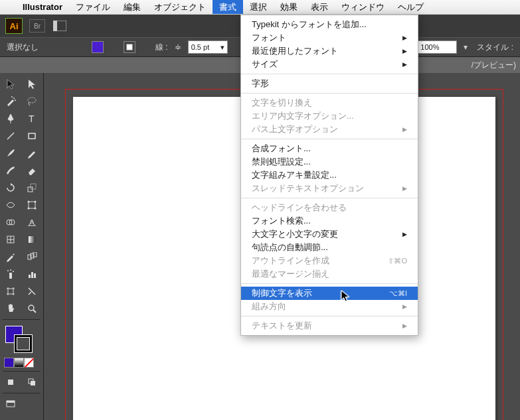  What do you see at coordinates (32, 274) in the screenshot?
I see `column-graph-tool` at bounding box center [32, 274].